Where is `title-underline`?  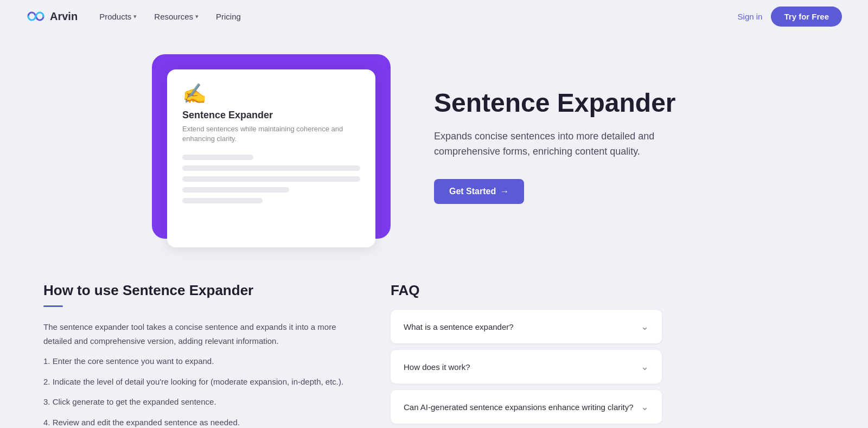
title-underline is located at coordinates (53, 306).